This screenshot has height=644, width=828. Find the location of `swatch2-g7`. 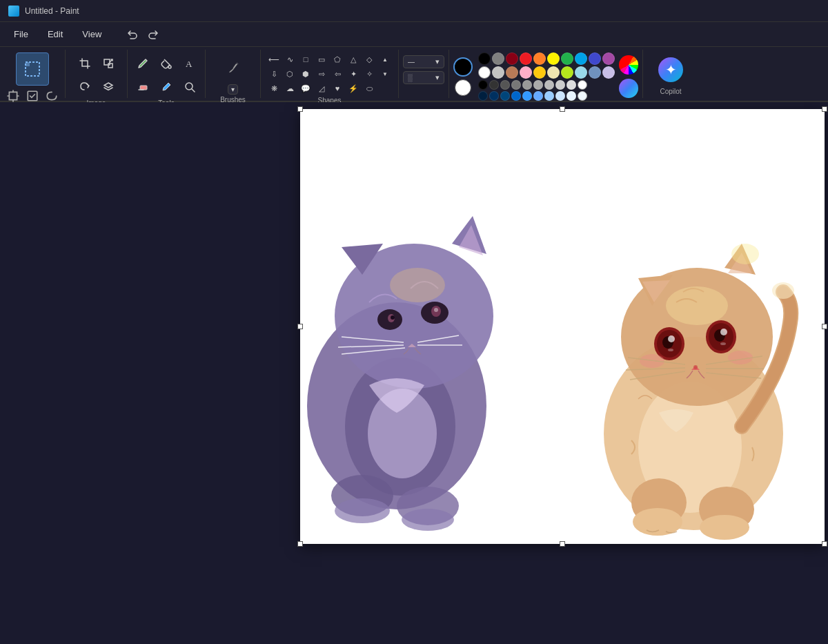

swatch2-g7 is located at coordinates (560, 85).